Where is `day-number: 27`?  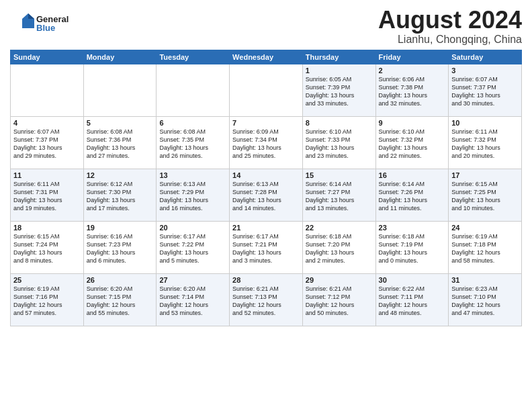 day-number: 27 is located at coordinates (193, 280).